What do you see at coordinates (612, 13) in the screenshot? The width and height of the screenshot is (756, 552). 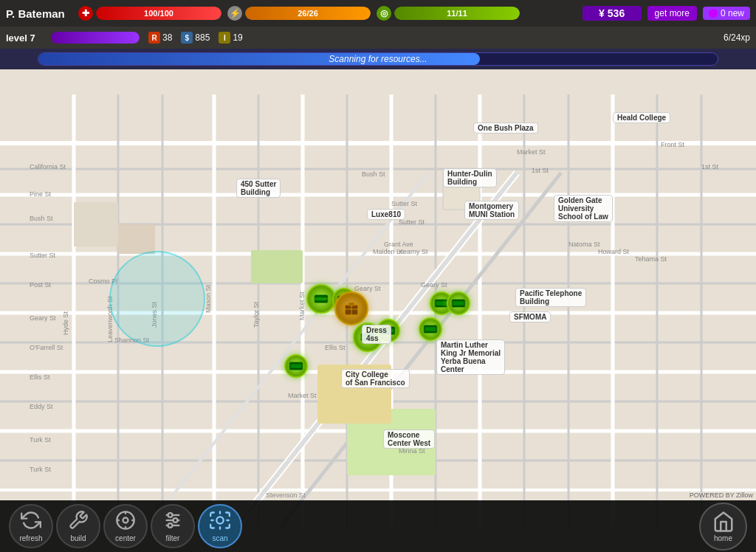 I see `currency-box: ¥ 536` at bounding box center [612, 13].